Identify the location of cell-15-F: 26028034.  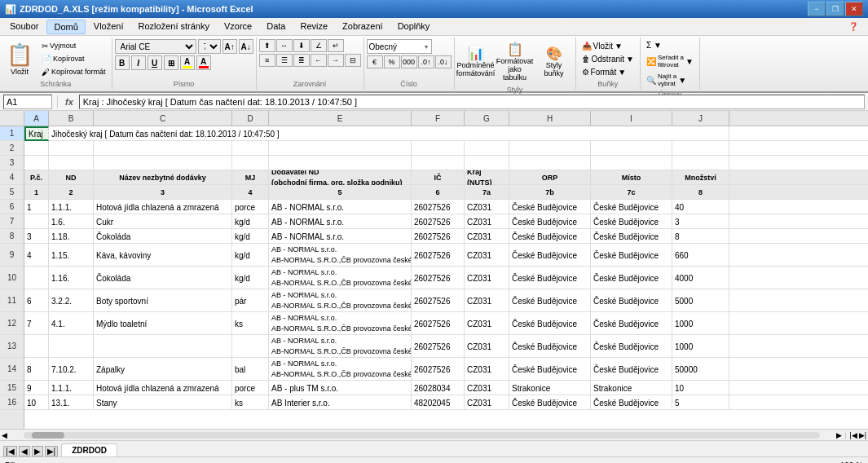
(438, 388).